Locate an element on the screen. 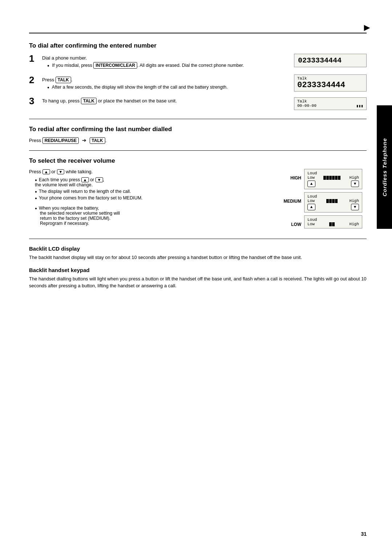 This screenshot has height=555, width=392. talk-key-step3: TALK is located at coordinates (89, 101).